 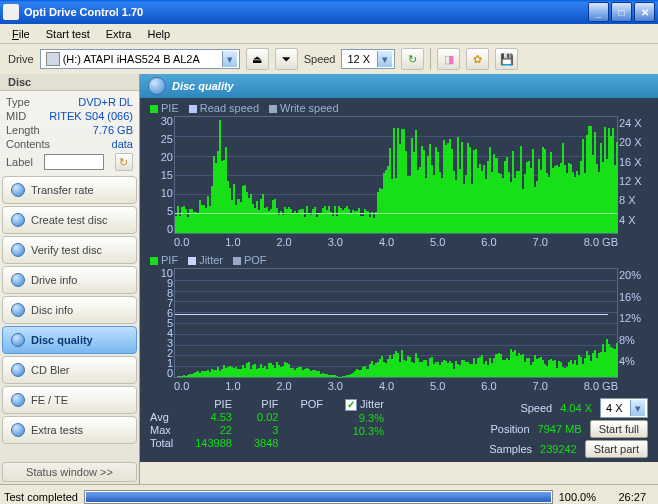 I want to click on speed-label: Speed, so click(x=320, y=59).